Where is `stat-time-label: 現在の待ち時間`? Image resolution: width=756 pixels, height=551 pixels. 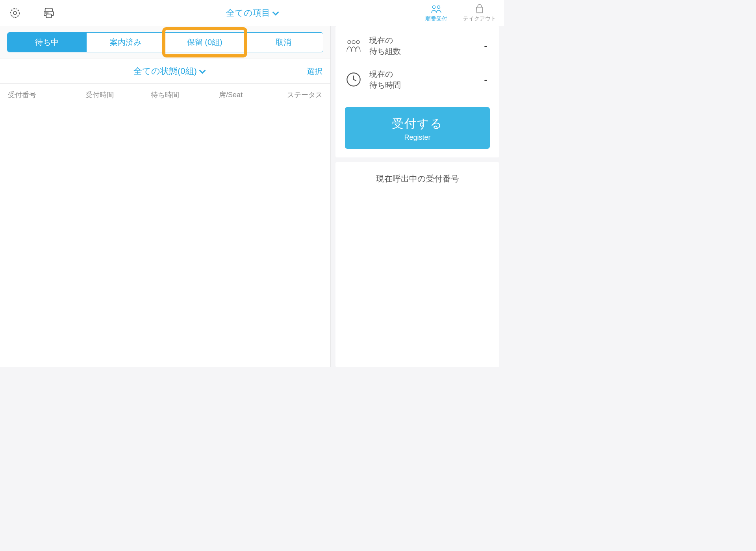
stat-time-label: 現在の待ち時間 is located at coordinates (423, 80).